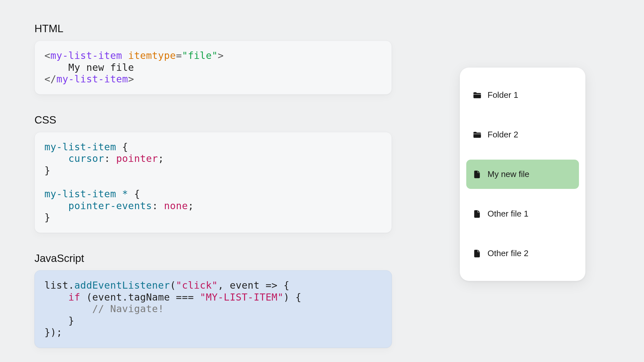  I want to click on list-item: Folder 1, so click(523, 95).